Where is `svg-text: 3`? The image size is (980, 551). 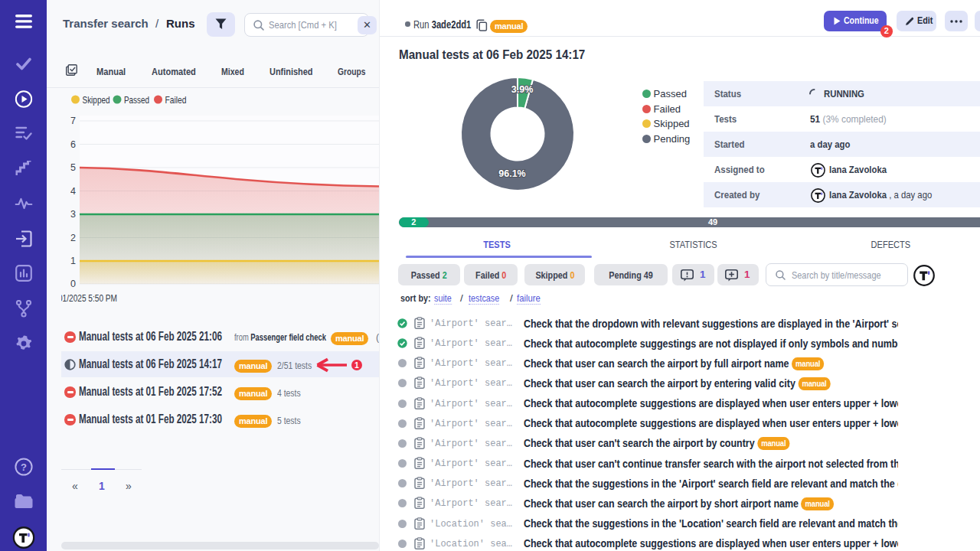 svg-text: 3 is located at coordinates (74, 214).